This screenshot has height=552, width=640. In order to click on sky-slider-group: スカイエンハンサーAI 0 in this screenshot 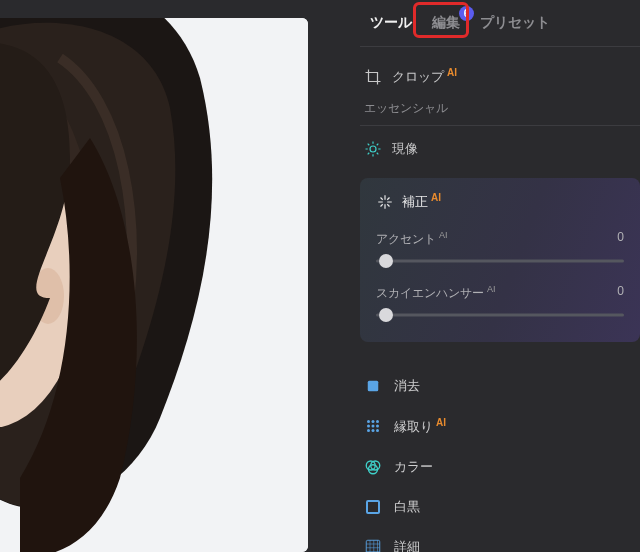, I will do `click(500, 303)`.